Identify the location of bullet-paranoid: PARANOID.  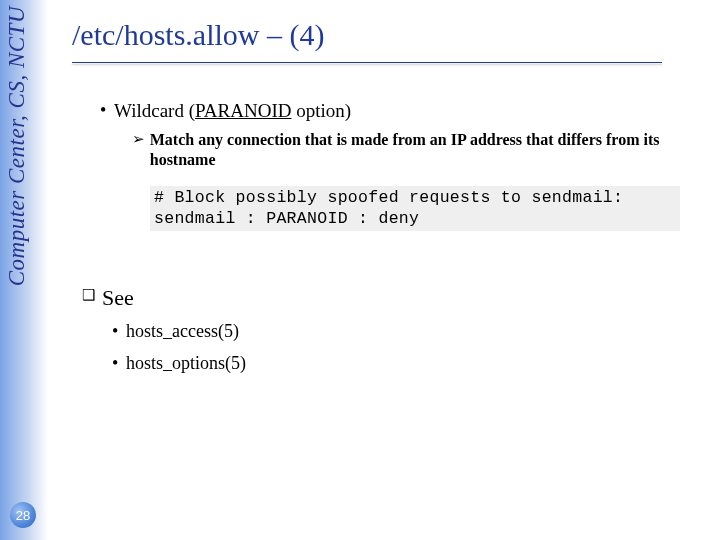
(243, 110).